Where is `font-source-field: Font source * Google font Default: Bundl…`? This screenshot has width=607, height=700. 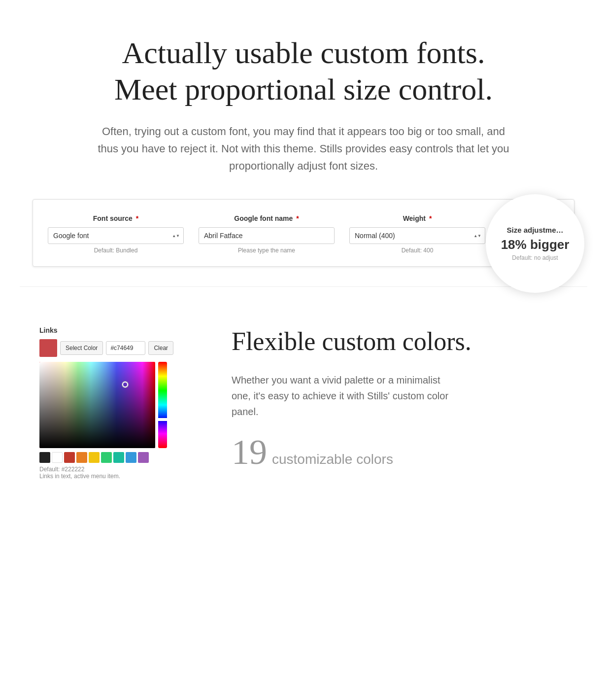 font-source-field: Font source * Google font Default: Bundl… is located at coordinates (116, 234).